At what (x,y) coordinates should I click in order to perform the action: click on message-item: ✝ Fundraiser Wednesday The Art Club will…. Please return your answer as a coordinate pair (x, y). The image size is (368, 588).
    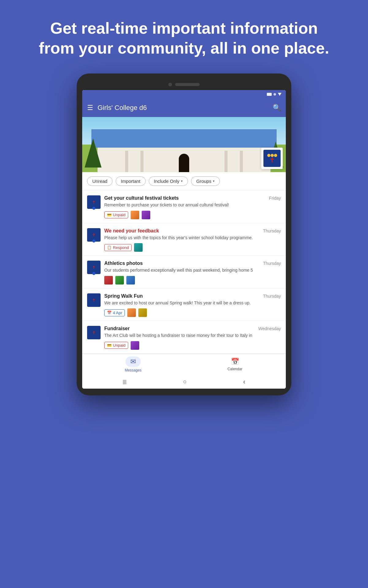
    Looking at the image, I should click on (184, 337).